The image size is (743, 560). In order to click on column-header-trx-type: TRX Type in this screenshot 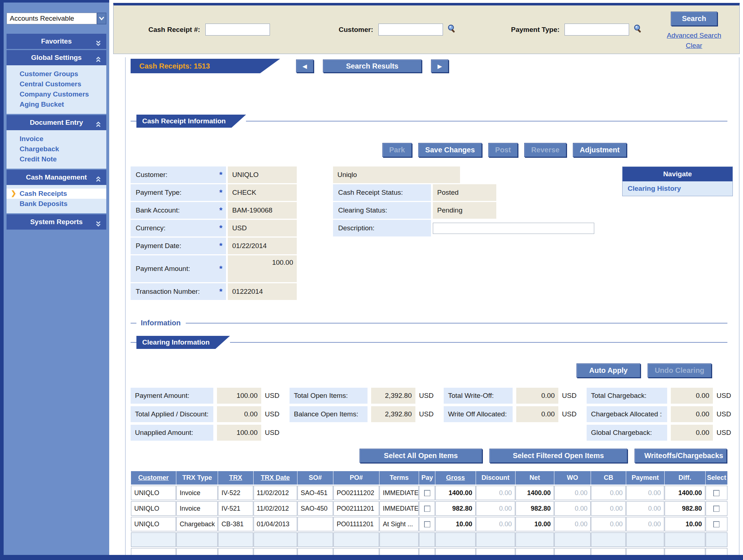, I will do `click(197, 478)`.